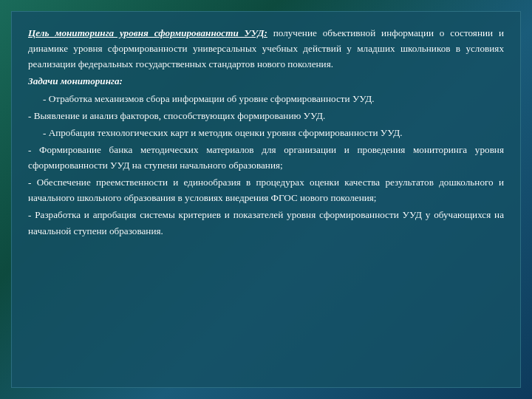 The height and width of the screenshot is (399, 532). Describe the element at coordinates (222, 133) in the screenshot. I see `task3-span: - Апробация технологических карт и метод…` at that location.